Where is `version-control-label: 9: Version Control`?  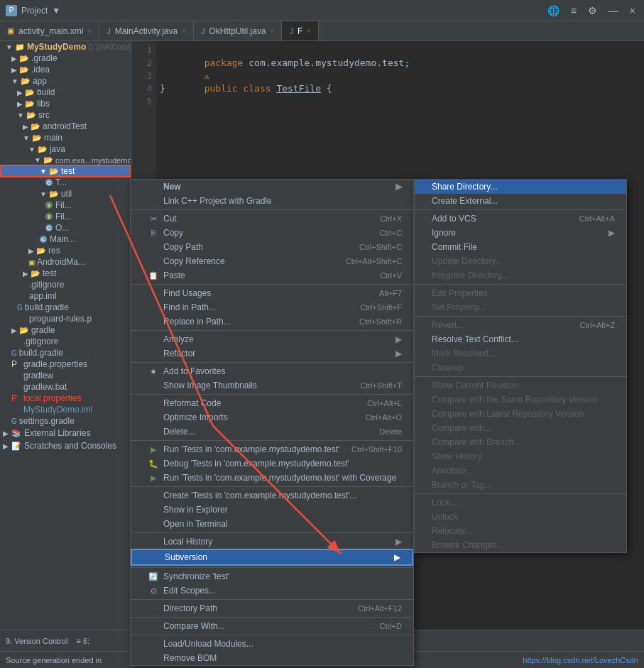 version-control-label: 9: Version Control is located at coordinates (37, 641).